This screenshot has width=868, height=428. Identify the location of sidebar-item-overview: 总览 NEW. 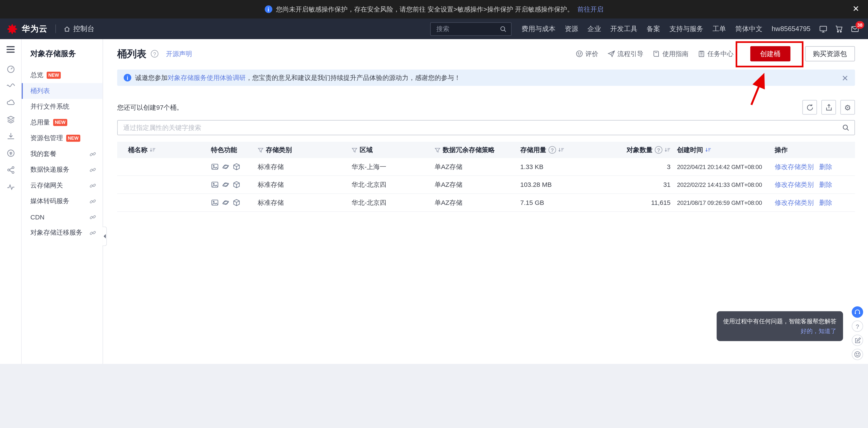
(62, 76).